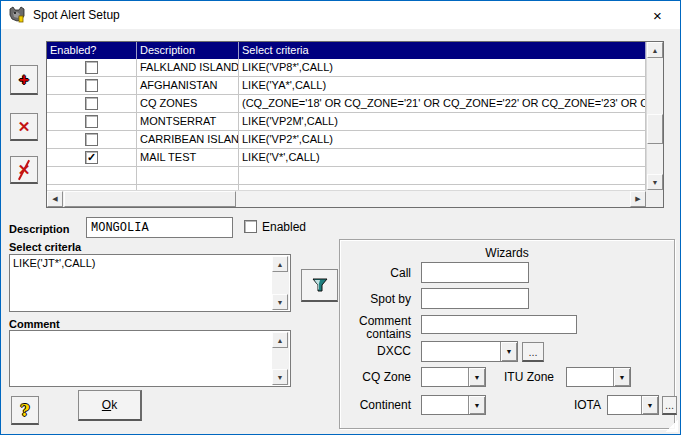 The height and width of the screenshot is (435, 681). I want to click on comment-contains-label: Comment contains, so click(378, 328).